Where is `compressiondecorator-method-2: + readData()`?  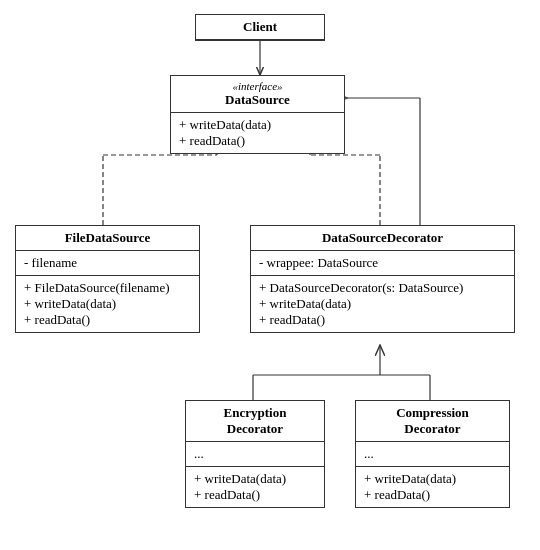
compressiondecorator-method-2: + readData() is located at coordinates (432, 495).